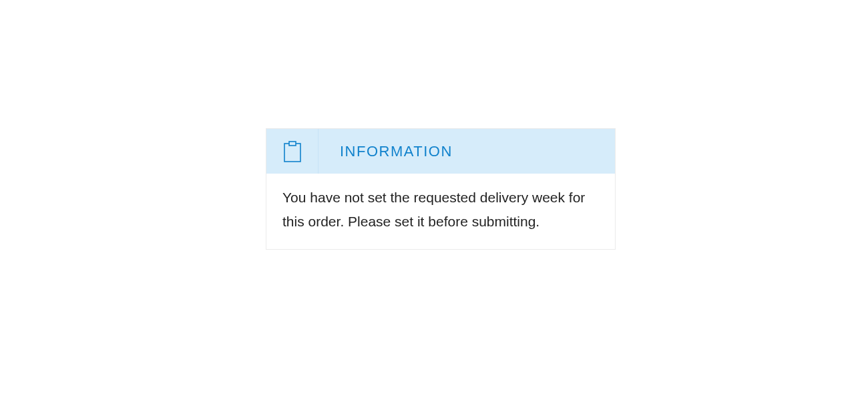  What do you see at coordinates (467, 151) in the screenshot?
I see `information-title: INFORMATION` at bounding box center [467, 151].